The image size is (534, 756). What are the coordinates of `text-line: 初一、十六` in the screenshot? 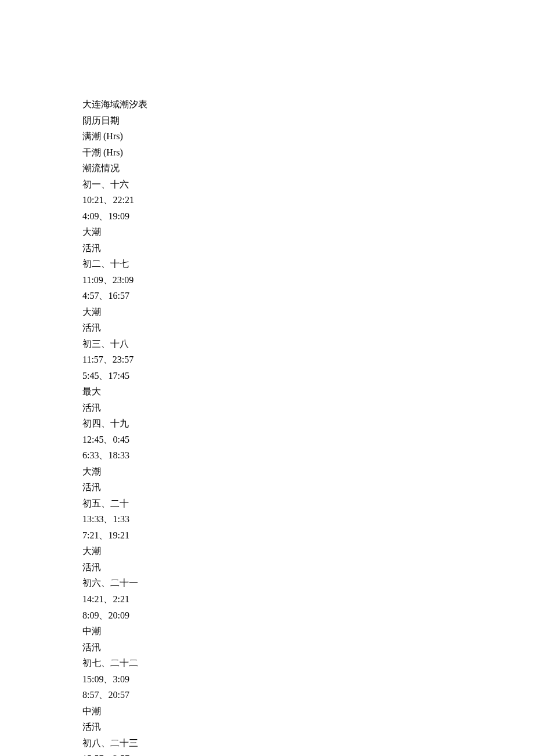 It's located at (308, 185).